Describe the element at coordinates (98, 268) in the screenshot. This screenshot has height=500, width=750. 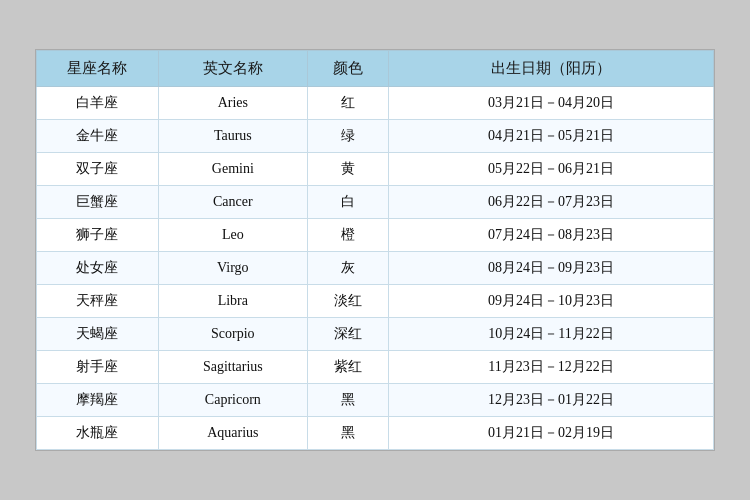
I see `cell-cn: 处女座` at that location.